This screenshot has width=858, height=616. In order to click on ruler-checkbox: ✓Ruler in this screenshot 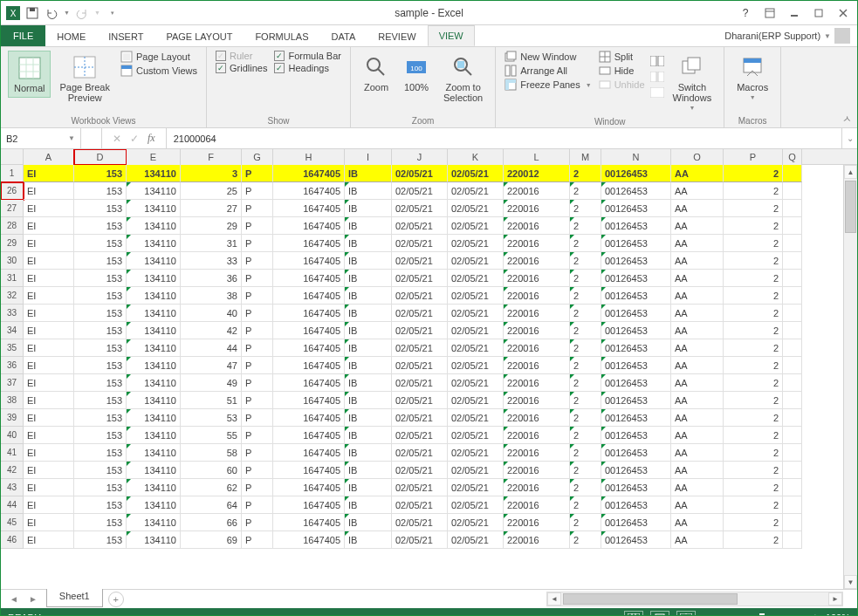, I will do `click(241, 56)`.